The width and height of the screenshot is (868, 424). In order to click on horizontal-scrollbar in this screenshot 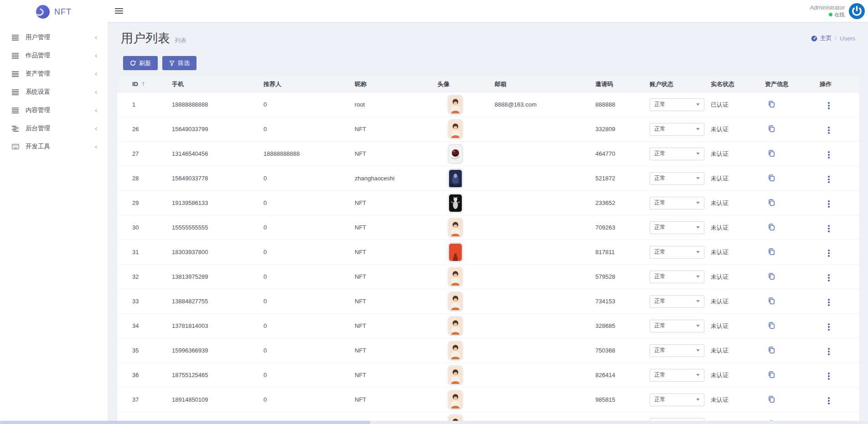, I will do `click(434, 423)`.